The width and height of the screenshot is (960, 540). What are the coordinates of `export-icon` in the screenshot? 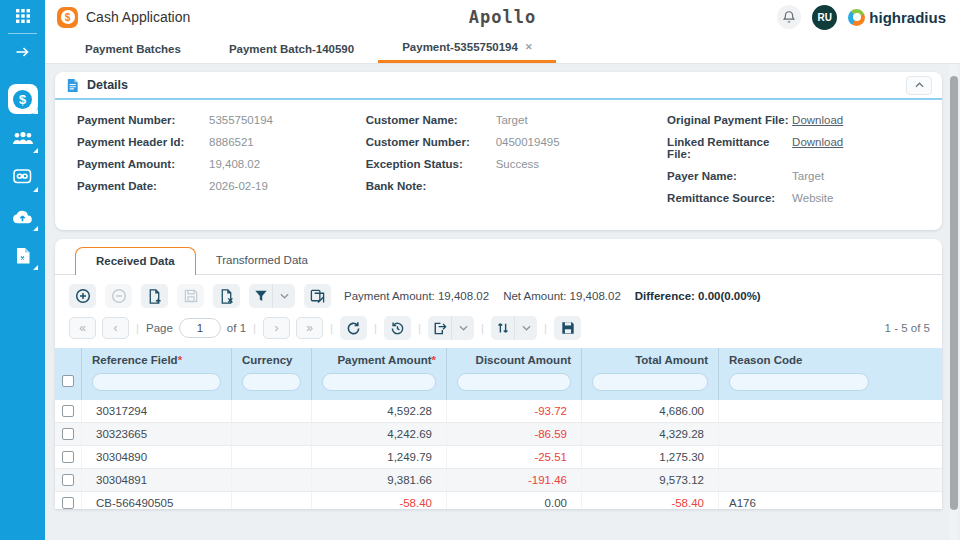 It's located at (440, 328).